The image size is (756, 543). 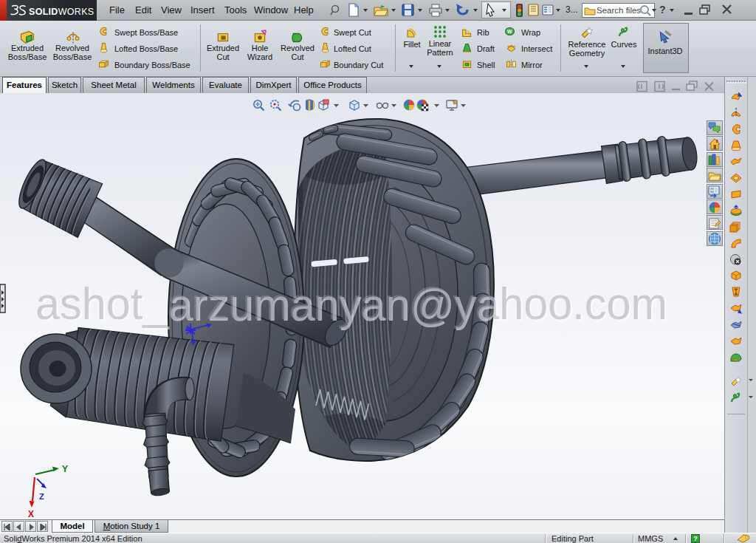 I want to click on svg-text: X, so click(x=31, y=514).